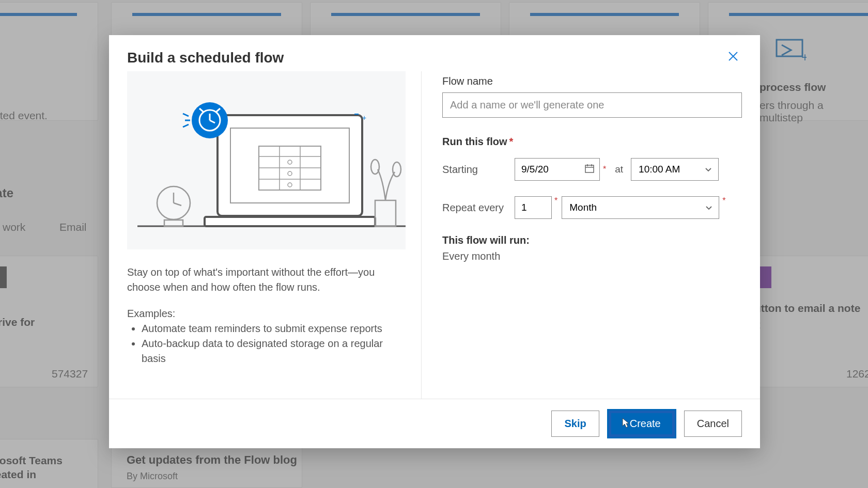 The width and height of the screenshot is (868, 488). What do you see at coordinates (675, 169) in the screenshot?
I see `start-time-select: 10:00 AM` at bounding box center [675, 169].